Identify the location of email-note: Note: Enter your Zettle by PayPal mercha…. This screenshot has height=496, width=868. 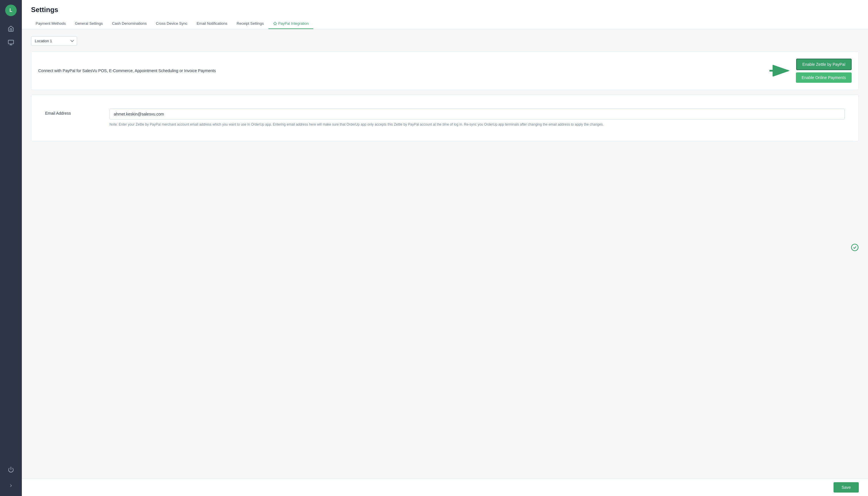
(477, 125).